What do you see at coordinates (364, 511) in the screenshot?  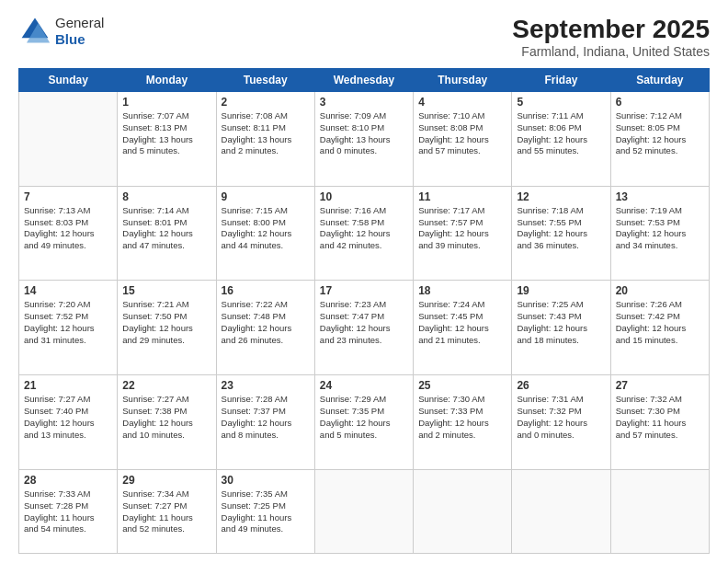 I see `week-row-5: 28Sunrise: 7:33 AMSunset: 7:28 PMDayligh…` at bounding box center [364, 511].